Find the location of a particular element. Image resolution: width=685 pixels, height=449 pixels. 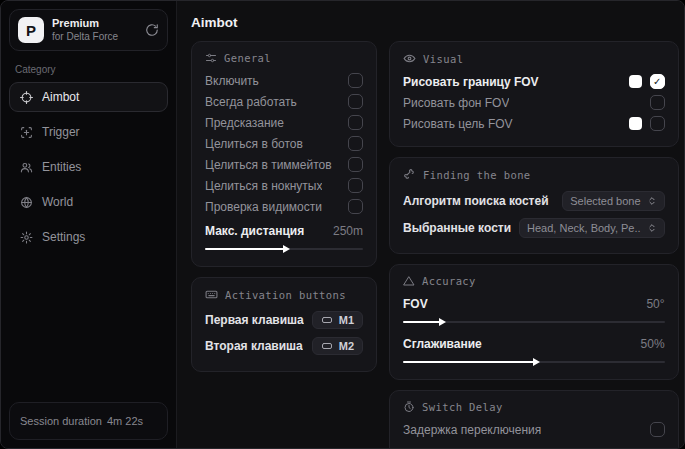

eye-icon is located at coordinates (410, 58).